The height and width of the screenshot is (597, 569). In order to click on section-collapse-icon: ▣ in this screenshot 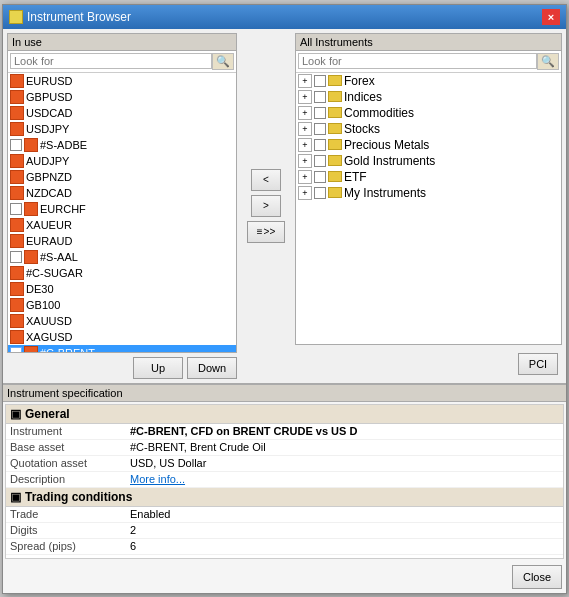, I will do `click(16, 414)`.